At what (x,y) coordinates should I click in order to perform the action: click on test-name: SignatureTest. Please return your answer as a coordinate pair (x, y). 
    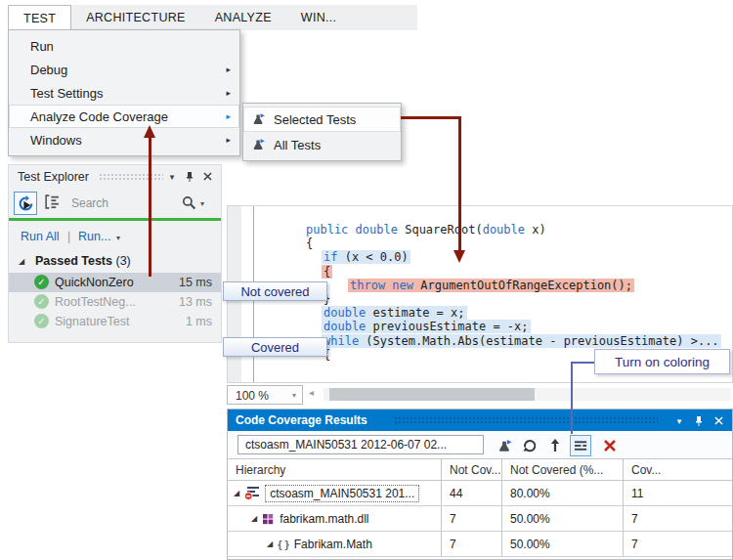
    Looking at the image, I should click on (92, 322).